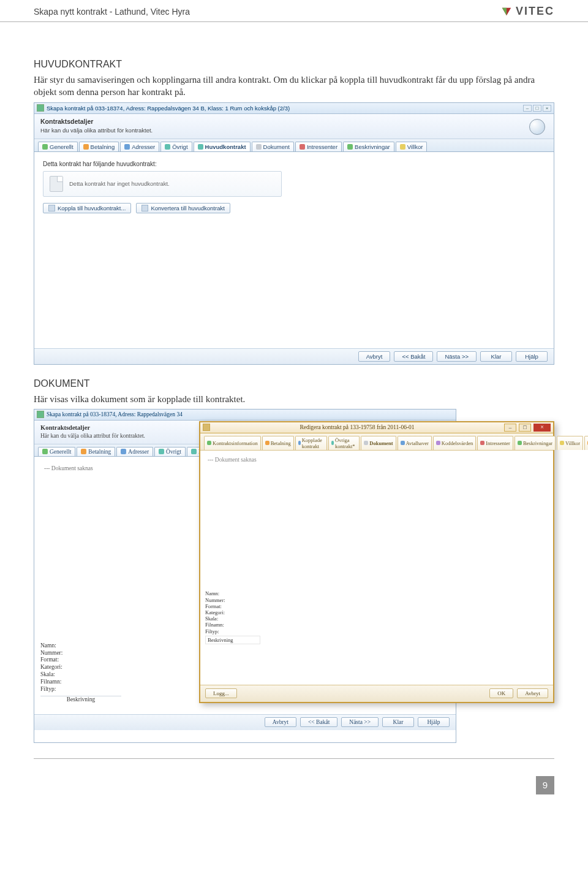 The image size is (588, 876). Describe the element at coordinates (311, 443) in the screenshot. I see `tab-kopplade: Kopplade kontrakt` at that location.